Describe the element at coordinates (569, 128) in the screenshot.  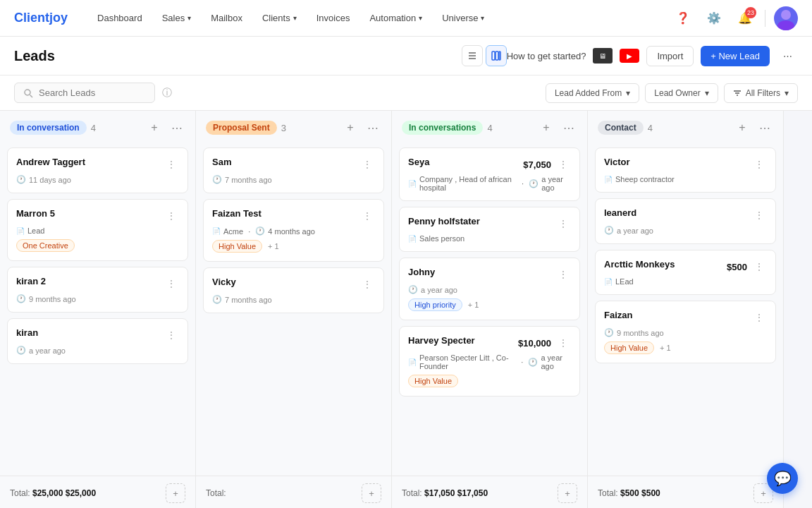
I see `column-more-button-in-conversations-2: ⋯` at that location.